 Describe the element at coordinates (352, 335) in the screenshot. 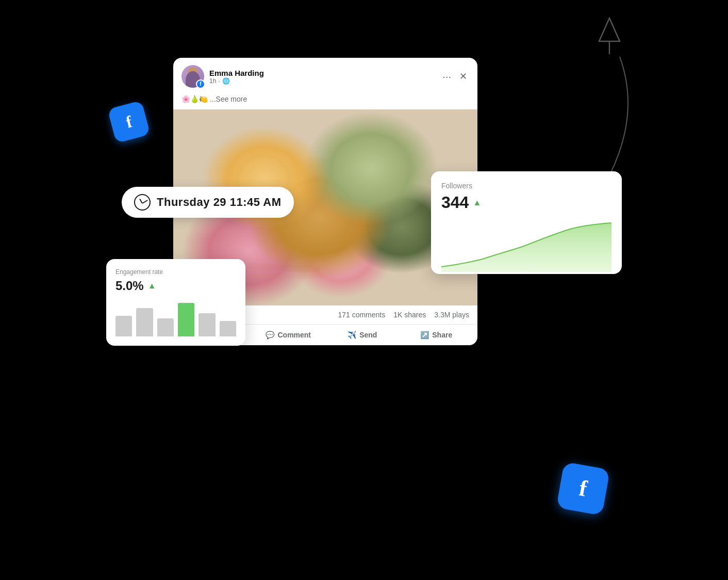

I see `send-icon: ✈️` at that location.